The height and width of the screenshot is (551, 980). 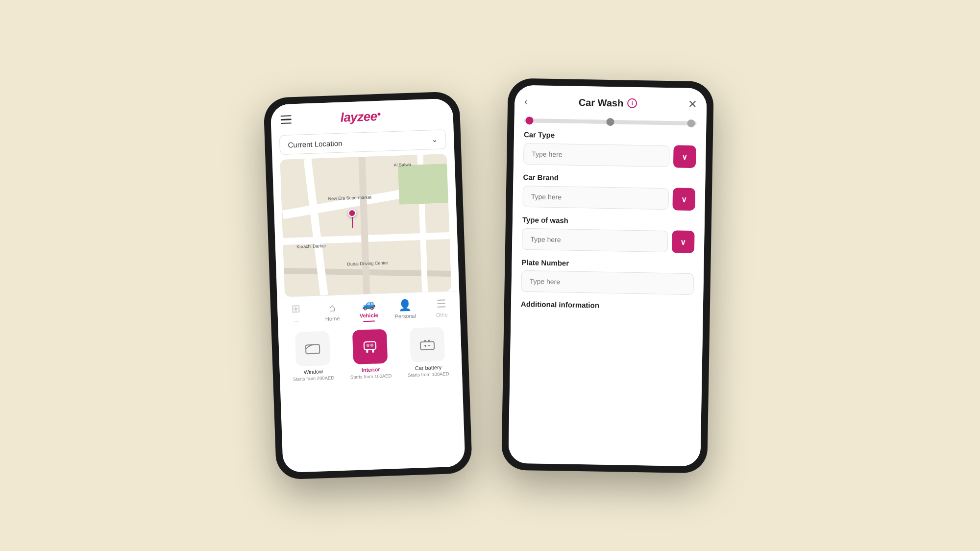 What do you see at coordinates (423, 184) in the screenshot?
I see `park-area` at bounding box center [423, 184].